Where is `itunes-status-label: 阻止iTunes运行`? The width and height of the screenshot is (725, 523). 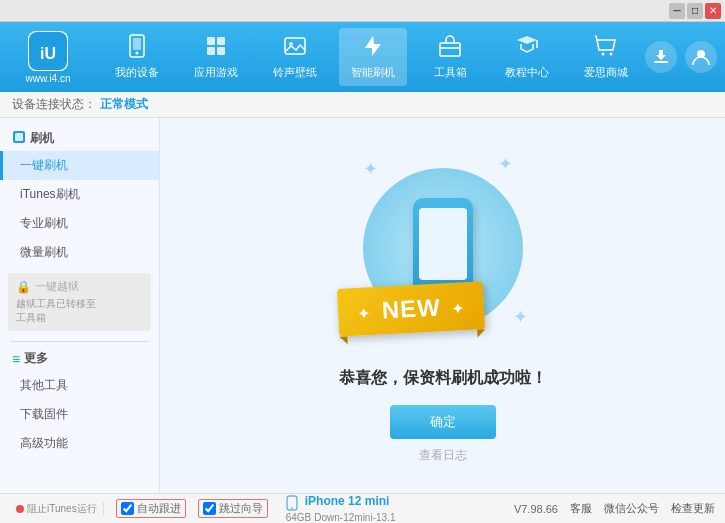
itunes-status-label: 阻止iTunes运行 is located at coordinates (62, 509).